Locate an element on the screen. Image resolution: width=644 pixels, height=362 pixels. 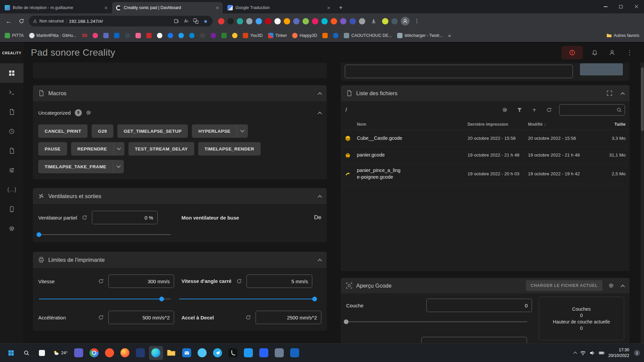
bookmark-telecharger: télécharger - Twotr... is located at coordinates (420, 36).